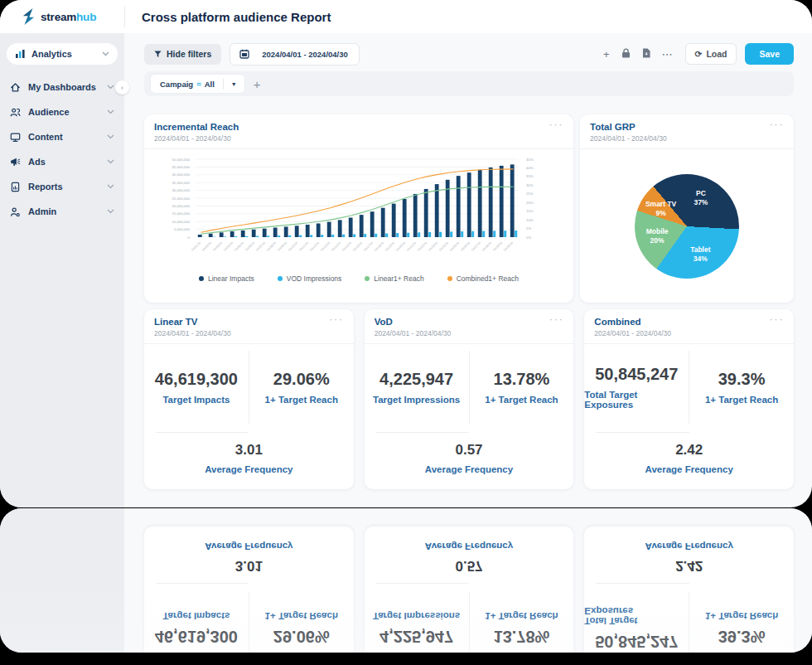 Image resolution: width=812 pixels, height=665 pixels. Describe the element at coordinates (64, 187) in the screenshot. I see `sidebar-item-label: Reports` at that location.